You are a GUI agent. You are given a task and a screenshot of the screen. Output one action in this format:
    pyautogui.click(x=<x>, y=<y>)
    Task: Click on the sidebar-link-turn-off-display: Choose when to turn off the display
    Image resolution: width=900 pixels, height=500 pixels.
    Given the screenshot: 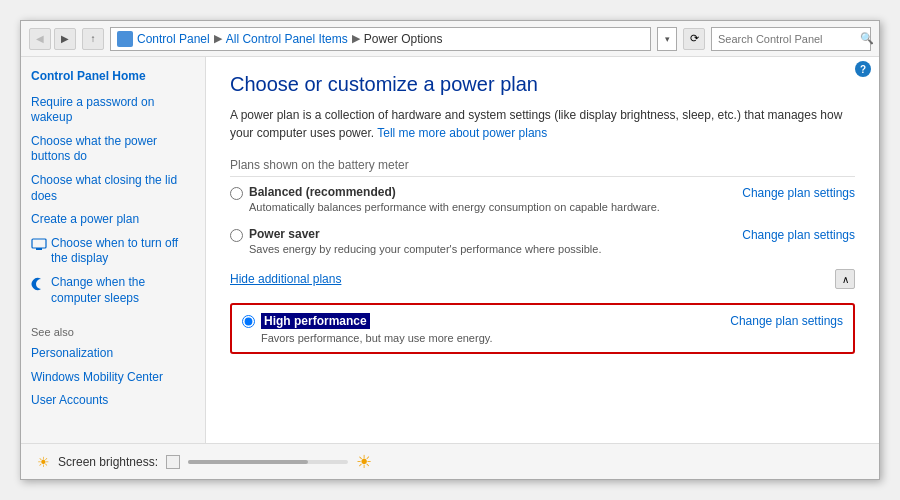 What is the action you would take?
    pyautogui.click(x=113, y=252)
    